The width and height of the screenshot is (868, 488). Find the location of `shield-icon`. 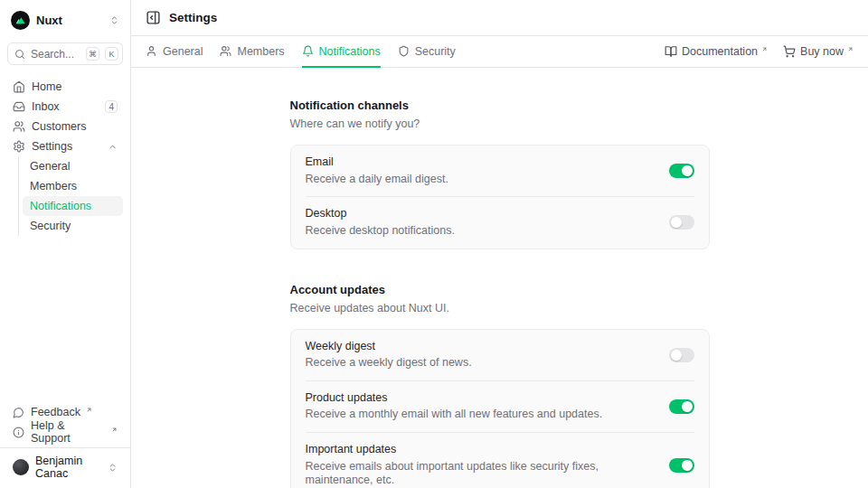

shield-icon is located at coordinates (403, 51).